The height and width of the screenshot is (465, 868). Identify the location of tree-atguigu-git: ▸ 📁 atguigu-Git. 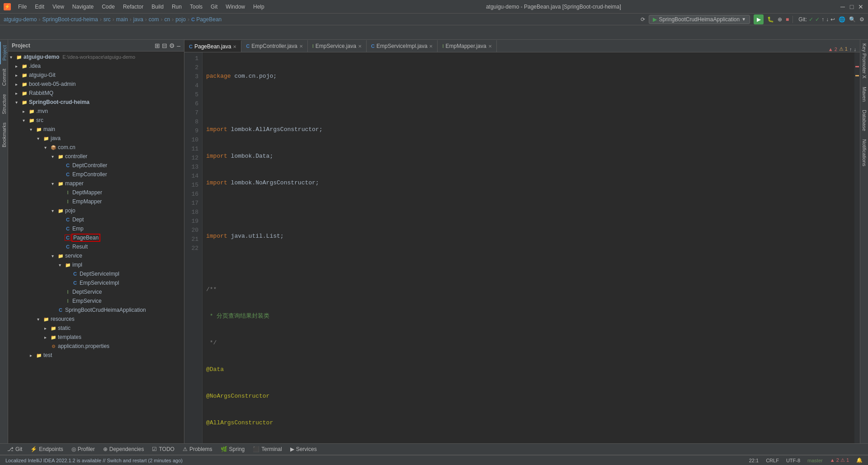
(96, 75).